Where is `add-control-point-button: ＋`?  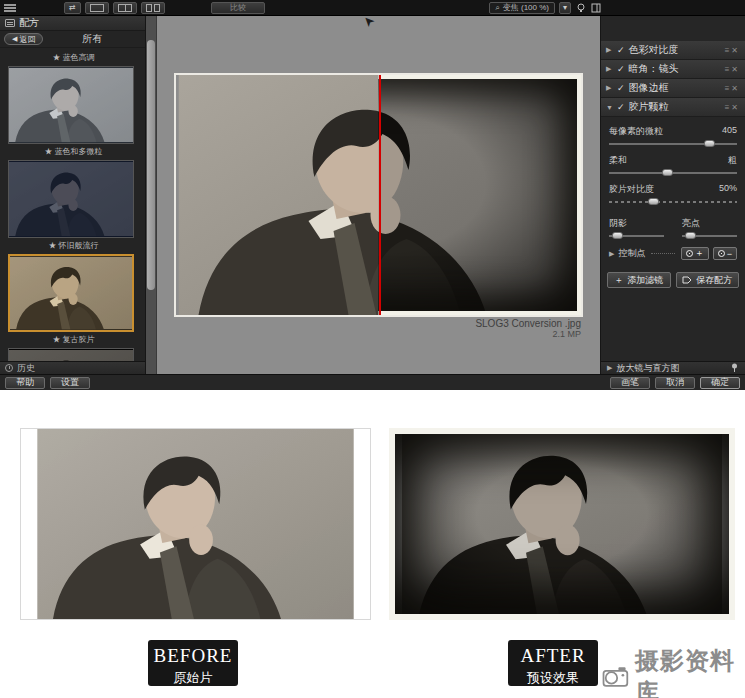 add-control-point-button: ＋ is located at coordinates (695, 254).